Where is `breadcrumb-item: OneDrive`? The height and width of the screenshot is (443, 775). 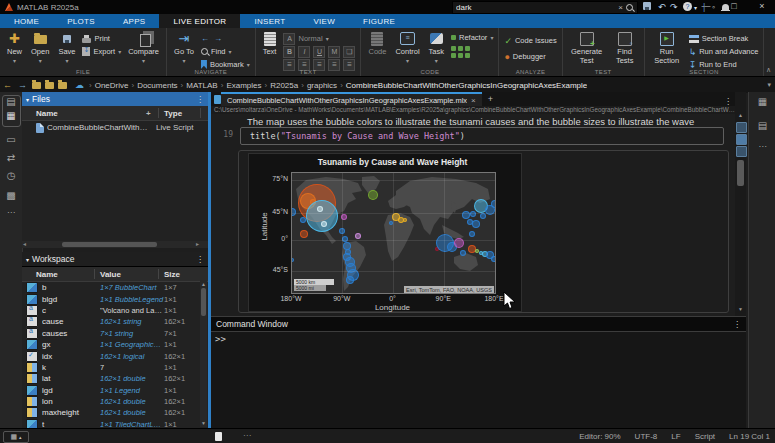
breadcrumb-item: OneDrive is located at coordinates (112, 86).